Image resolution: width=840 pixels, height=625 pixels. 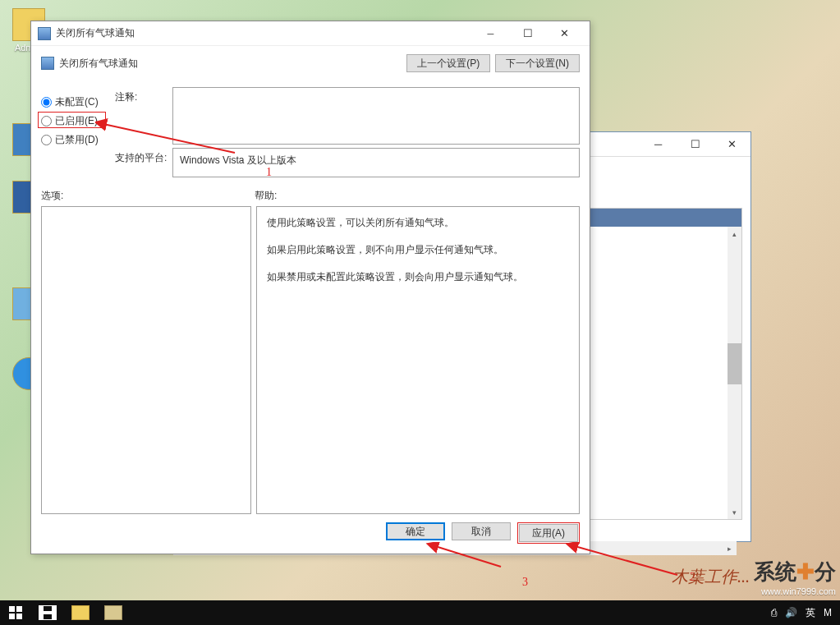 What do you see at coordinates (729, 549) in the screenshot?
I see `scroll-right-icon: ▸` at bounding box center [729, 549].